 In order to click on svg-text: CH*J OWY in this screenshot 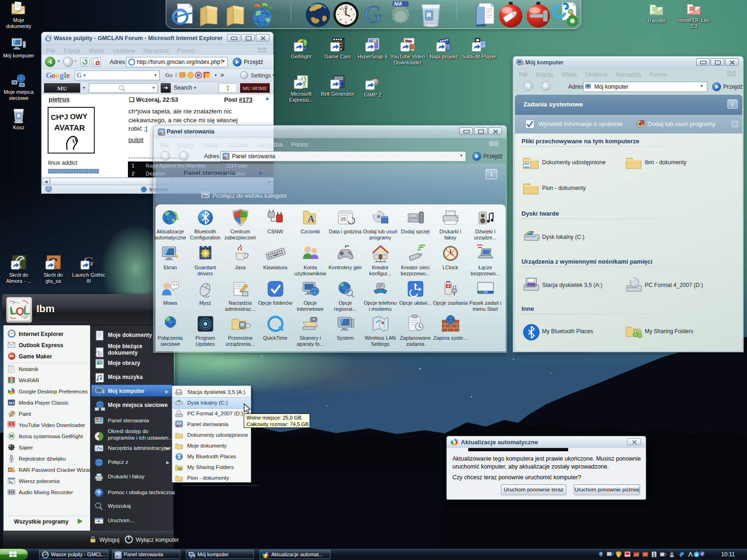, I will do `click(70, 117)`.